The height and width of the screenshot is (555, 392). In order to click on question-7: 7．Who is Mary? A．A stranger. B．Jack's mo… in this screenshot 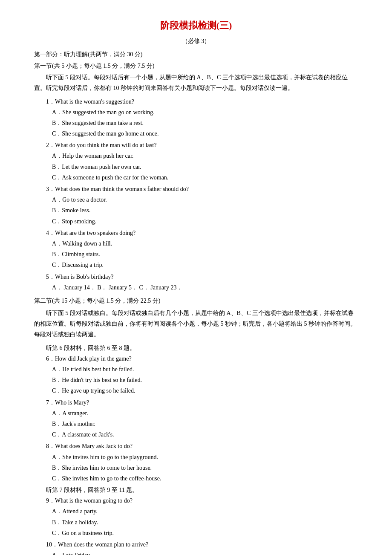, I will do `click(196, 419)`.